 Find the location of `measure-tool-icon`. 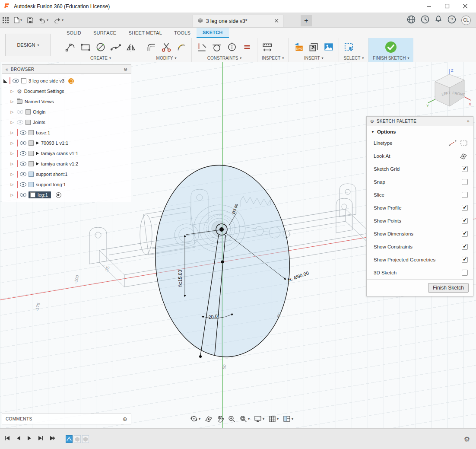

measure-tool-icon is located at coordinates (267, 47).